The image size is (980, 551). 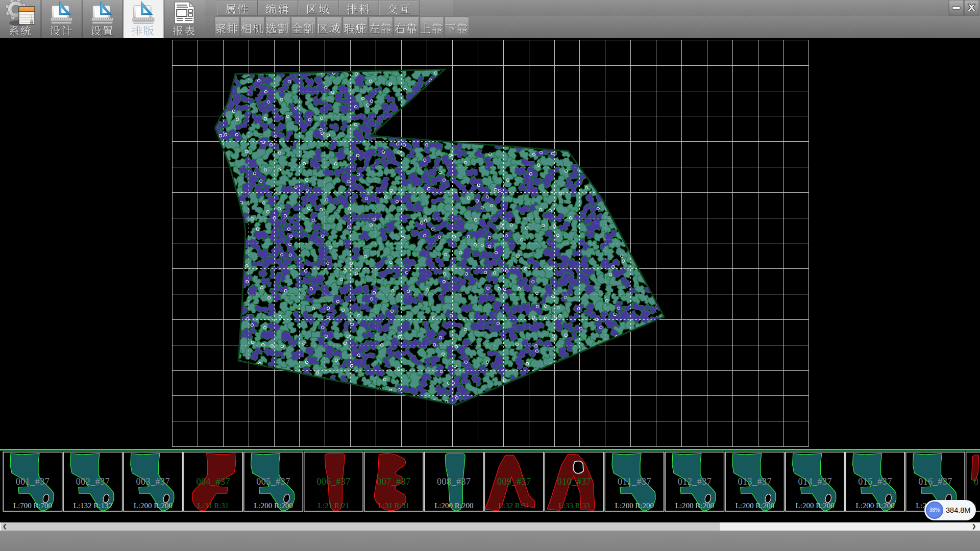 I want to click on svg-text: 007_#37, so click(x=394, y=482).